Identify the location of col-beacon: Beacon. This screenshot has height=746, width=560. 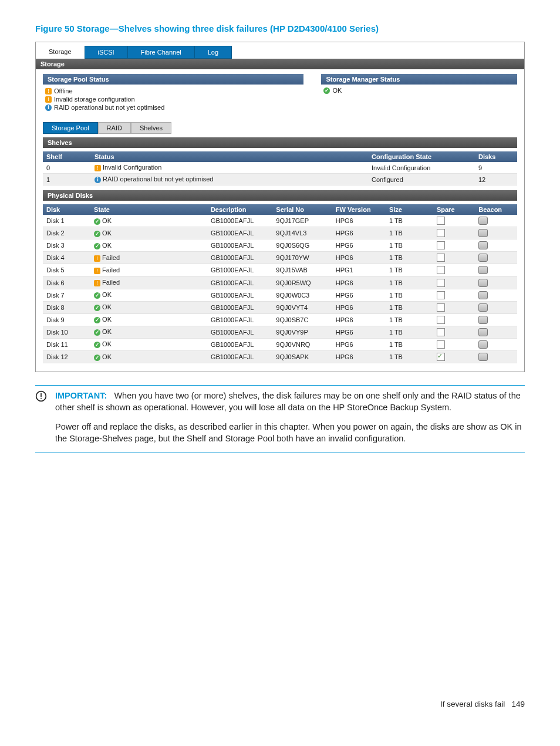
(496, 210).